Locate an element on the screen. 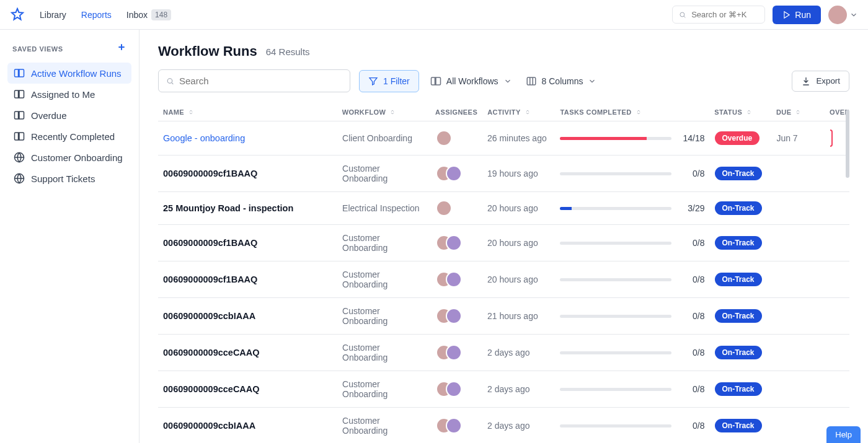 This screenshot has width=868, height=443. toolbar: 1 Filter All Workflows 8 Columns Export is located at coordinates (503, 81).